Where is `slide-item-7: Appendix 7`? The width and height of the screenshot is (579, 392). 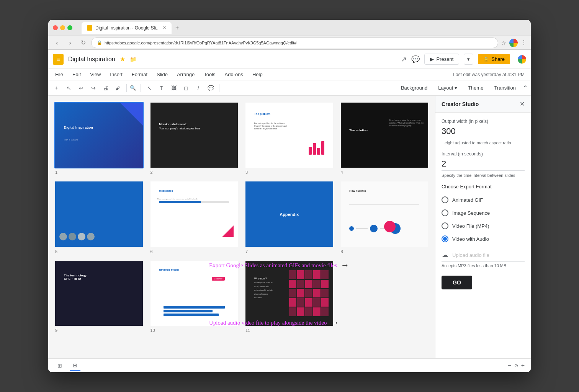 slide-item-7: Appendix 7 is located at coordinates (290, 217).